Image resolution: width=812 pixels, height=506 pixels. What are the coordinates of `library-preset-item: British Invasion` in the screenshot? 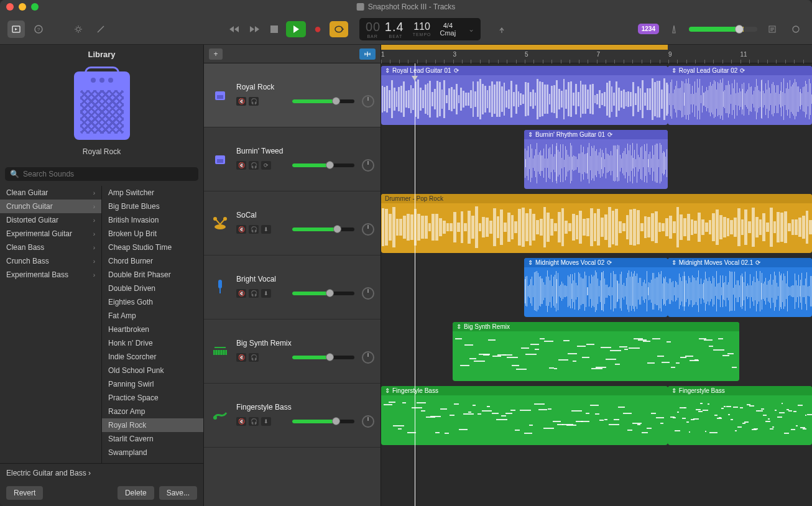 It's located at (153, 220).